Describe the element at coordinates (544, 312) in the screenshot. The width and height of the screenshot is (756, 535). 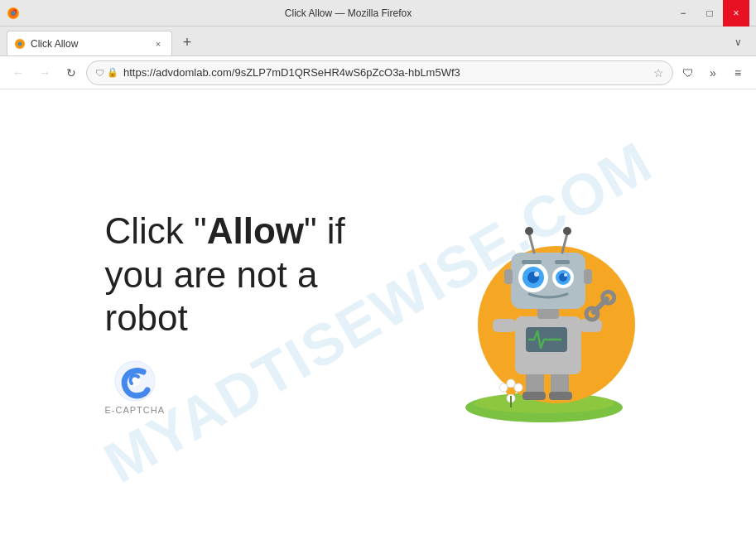
I see `robot-illustration` at that location.